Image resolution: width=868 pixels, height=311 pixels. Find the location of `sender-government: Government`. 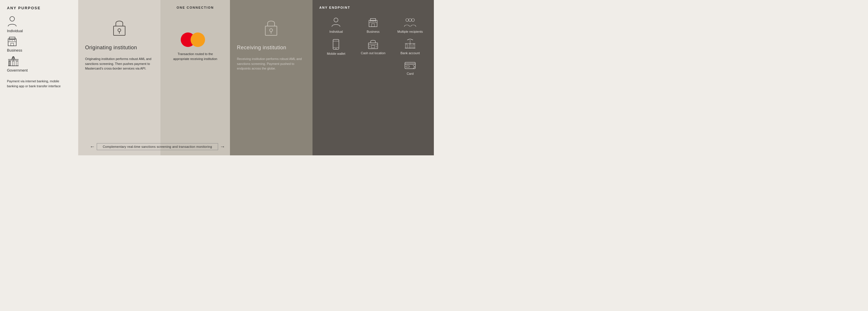

sender-government: Government is located at coordinates (39, 64).